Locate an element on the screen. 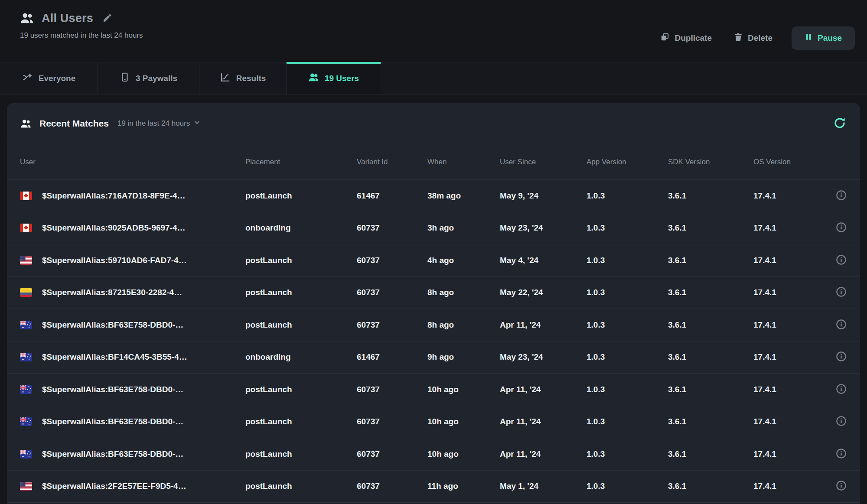 The height and width of the screenshot is (504, 867). when-cell: 4h ago is located at coordinates (464, 260).